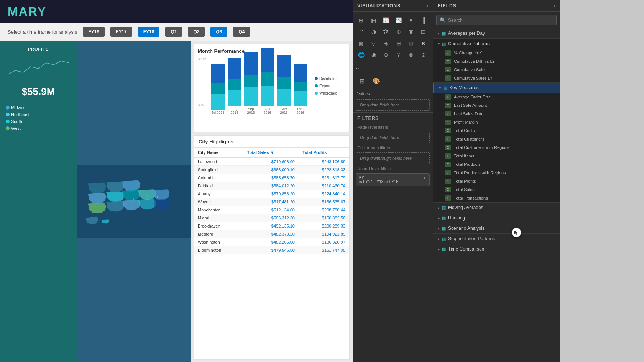 This screenshot has height=362, width=644. Describe the element at coordinates (271, 251) in the screenshot. I see `table-row: Bloomington $479,545.80 $161,747.05` at that location.